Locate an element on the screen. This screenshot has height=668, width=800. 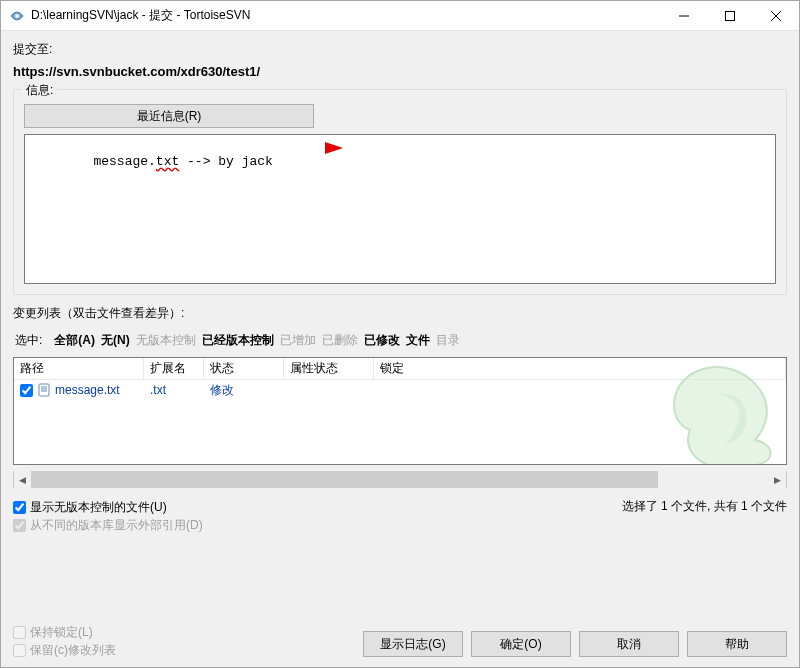
col-prop-header: 属性状态 is located at coordinates (329, 368).